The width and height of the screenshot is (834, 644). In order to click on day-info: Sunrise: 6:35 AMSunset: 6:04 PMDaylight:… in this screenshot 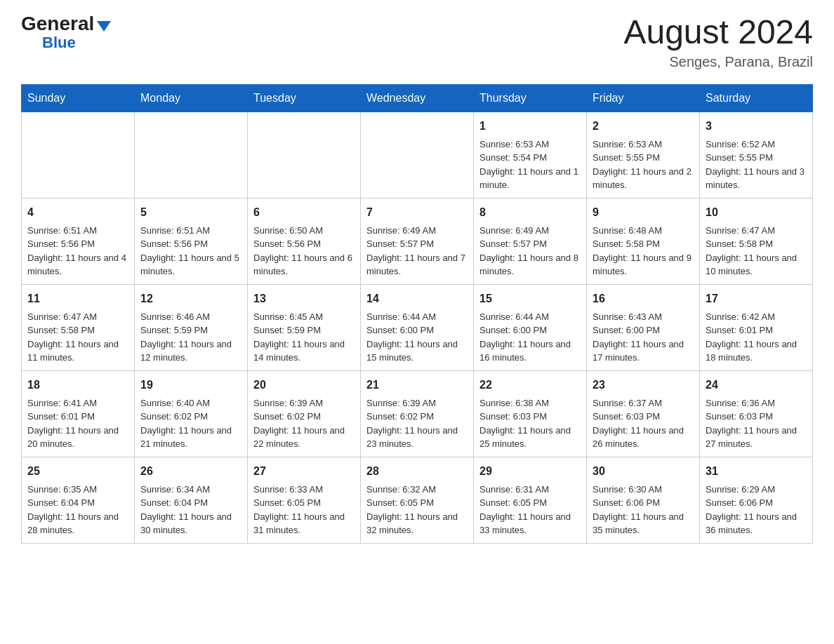, I will do `click(78, 510)`.